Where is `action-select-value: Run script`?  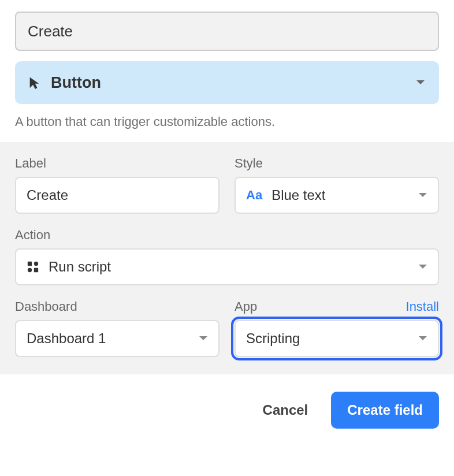
action-select-value: Run script is located at coordinates (80, 267).